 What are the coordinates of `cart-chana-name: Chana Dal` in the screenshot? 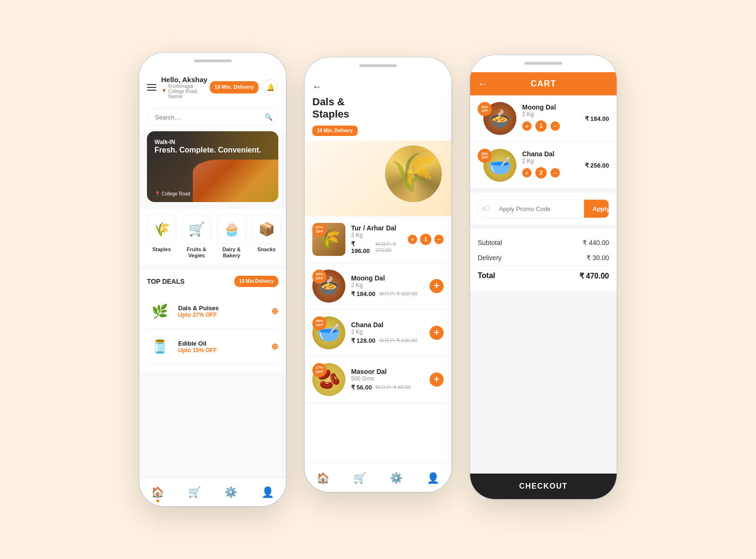 It's located at (554, 154).